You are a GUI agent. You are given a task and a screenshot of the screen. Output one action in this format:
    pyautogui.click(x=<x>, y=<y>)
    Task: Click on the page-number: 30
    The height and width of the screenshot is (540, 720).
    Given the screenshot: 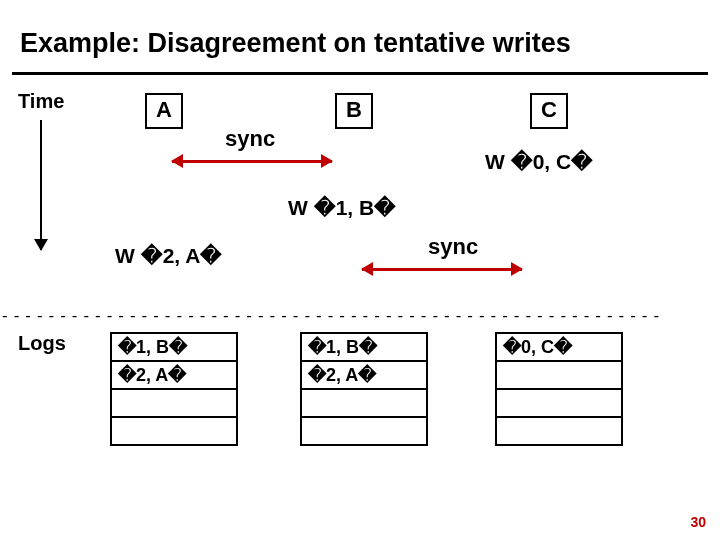 What is the action you would take?
    pyautogui.click(x=698, y=522)
    